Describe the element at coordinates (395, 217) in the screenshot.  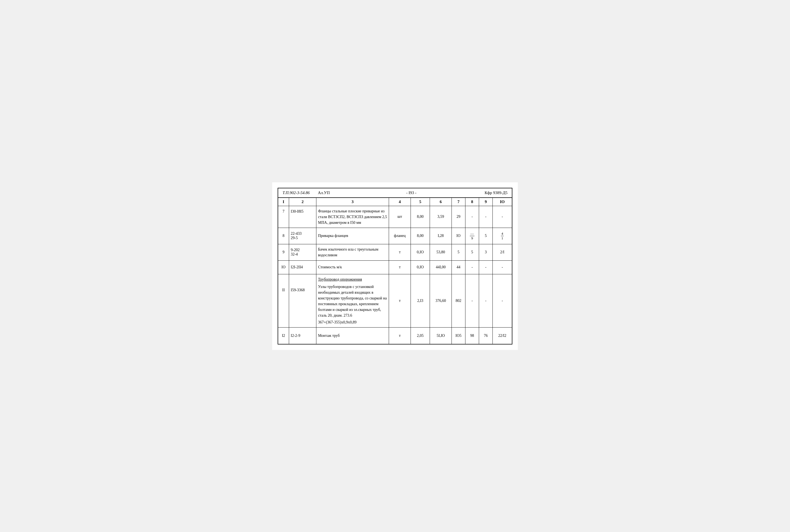
I see `table-row: 7 I30-I8I5 Фланцы стальные плоские прива…` at that location.